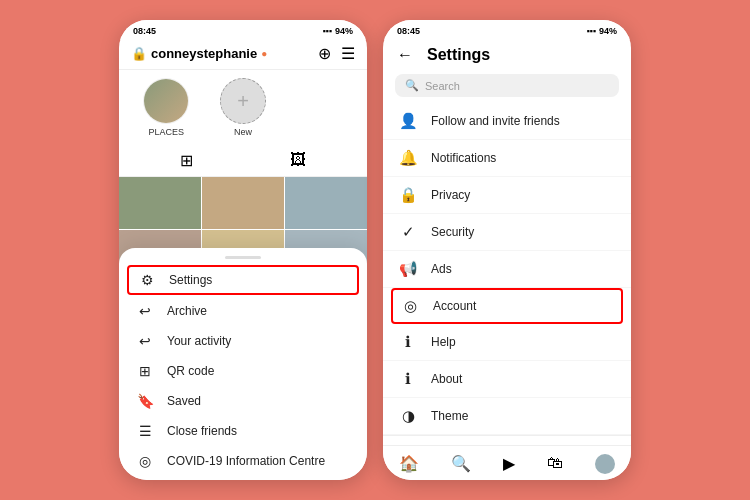 Image resolution: width=750 pixels, height=500 pixels. Describe the element at coordinates (348, 54) in the screenshot. I see `hamburger-icon: ☰` at that location.